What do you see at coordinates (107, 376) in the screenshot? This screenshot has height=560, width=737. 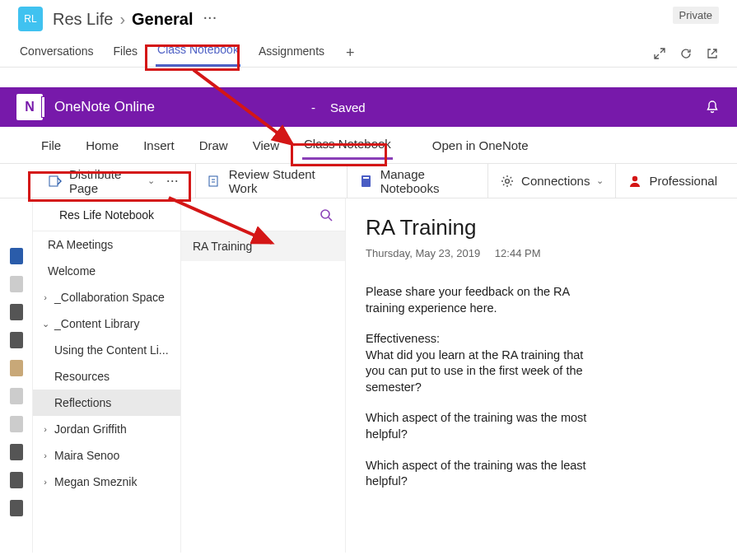 I see `sections-column: Res Life Notebook RA MeetingsWelcome›_Co…` at bounding box center [107, 376].